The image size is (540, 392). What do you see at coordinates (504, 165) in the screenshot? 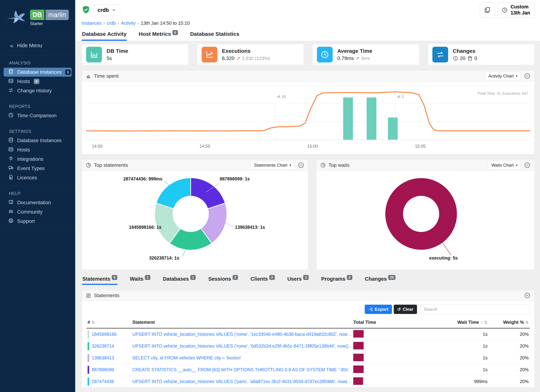
I see `waits-chart-dropdown: Waits Chart▾` at bounding box center [504, 165].